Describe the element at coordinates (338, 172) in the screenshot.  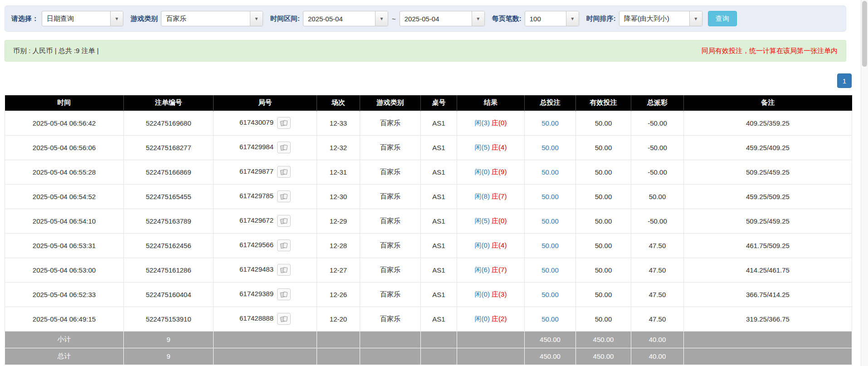
I see `cell-session: 12-31` at that location.